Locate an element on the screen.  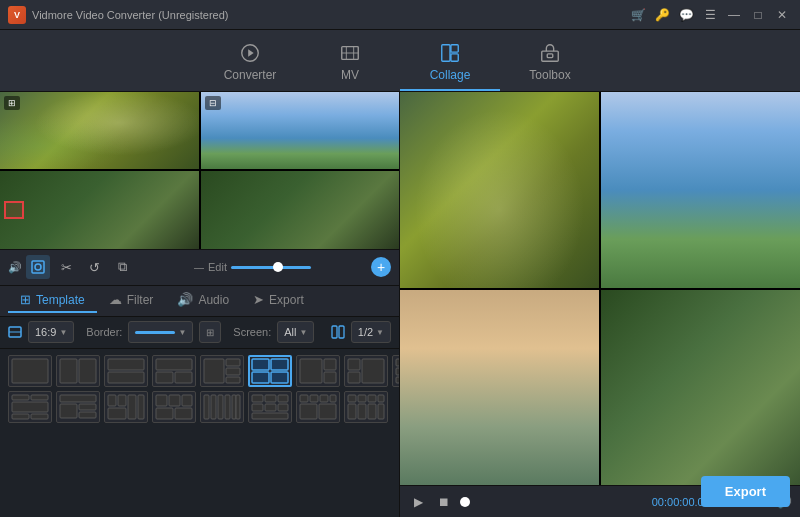
template-7-mixed is located at coordinates (366, 407).